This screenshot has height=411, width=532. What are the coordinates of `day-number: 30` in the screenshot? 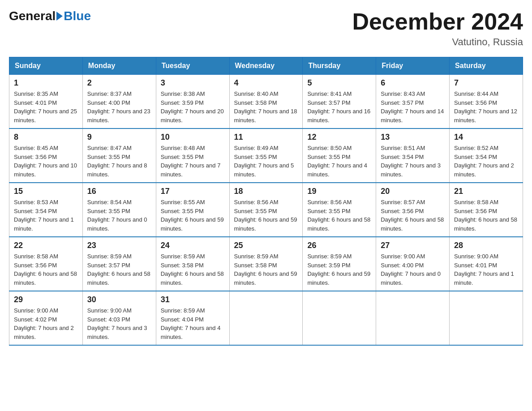 It's located at (119, 300).